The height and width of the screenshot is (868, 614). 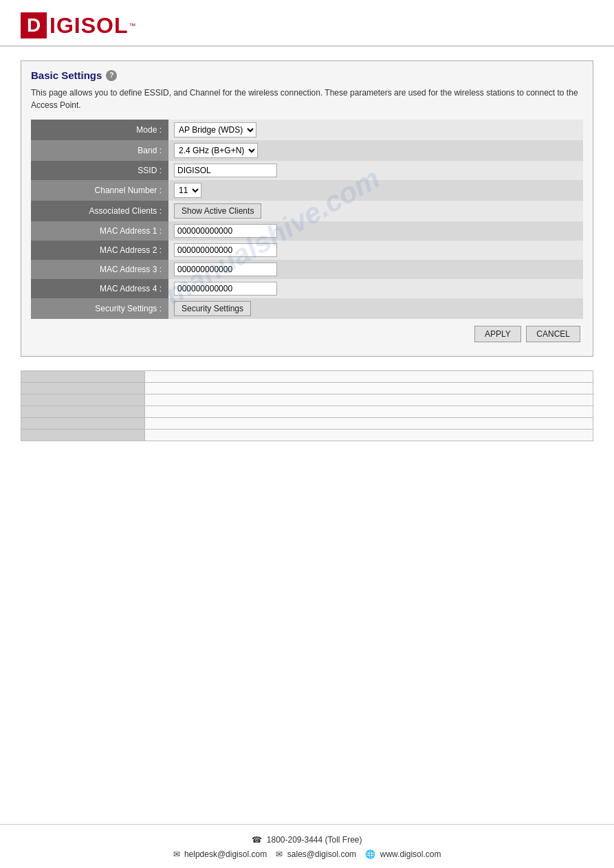 What do you see at coordinates (307, 25) in the screenshot?
I see `logo: D IGISOL™` at bounding box center [307, 25].